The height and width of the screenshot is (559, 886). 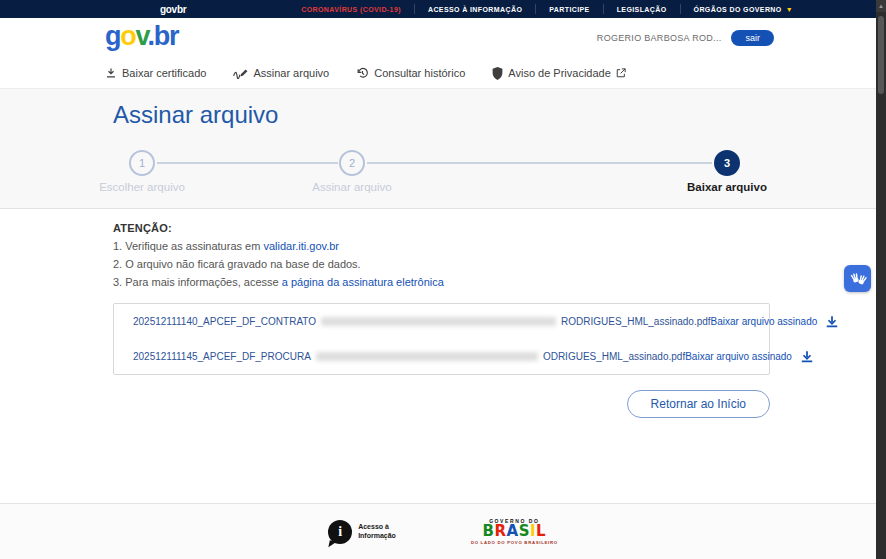 What do you see at coordinates (858, 279) in the screenshot?
I see `sign-language-hands-icon` at bounding box center [858, 279].